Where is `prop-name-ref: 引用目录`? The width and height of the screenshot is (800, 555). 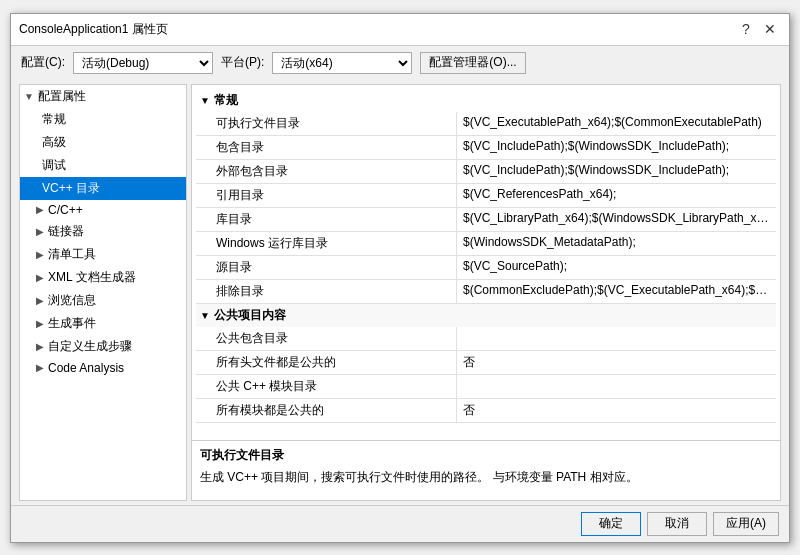 prop-name-ref: 引用目录 is located at coordinates (326, 196).